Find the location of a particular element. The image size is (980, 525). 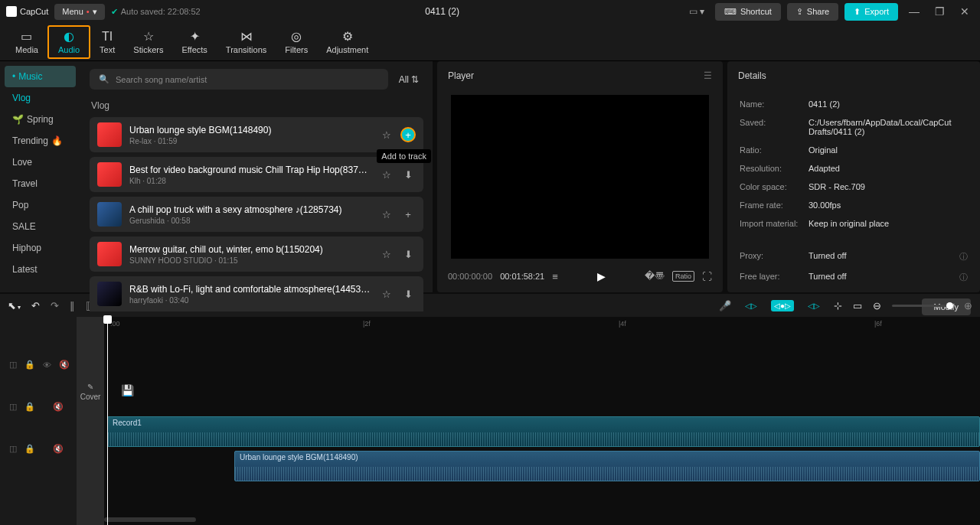

sidebar-item-love: Love is located at coordinates (40, 162).